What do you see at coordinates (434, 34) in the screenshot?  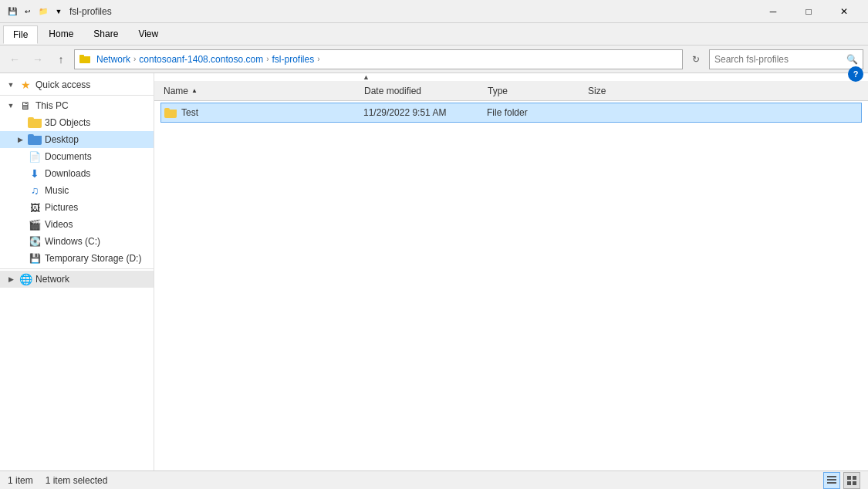 I see `ribbon: File Home Share View ?` at bounding box center [434, 34].